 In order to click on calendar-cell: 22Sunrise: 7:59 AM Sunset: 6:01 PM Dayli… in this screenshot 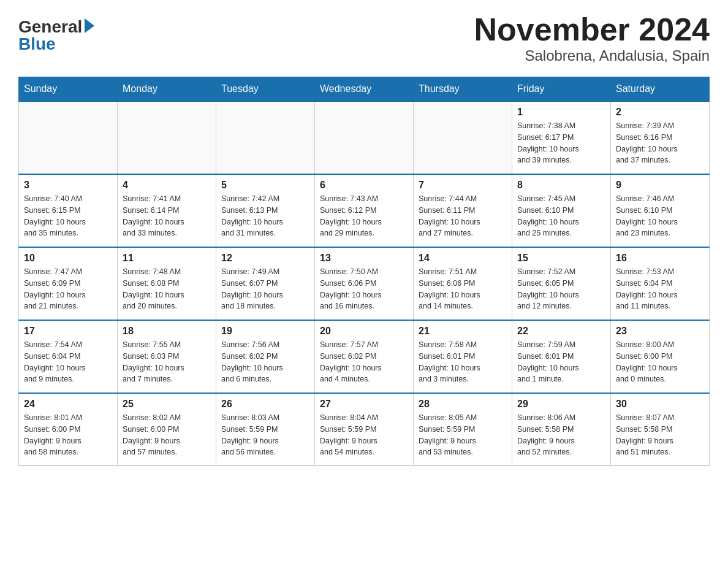, I will do `click(561, 357)`.